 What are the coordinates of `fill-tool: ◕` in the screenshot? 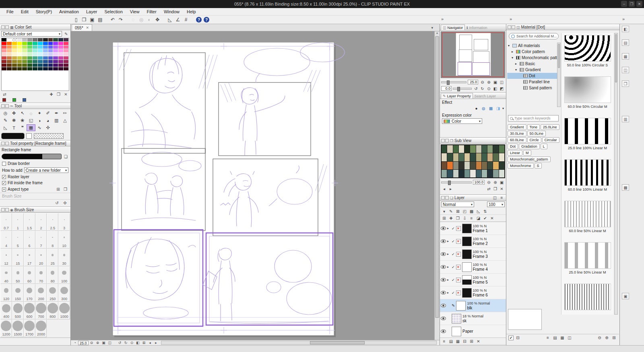 It's located at (48, 121).